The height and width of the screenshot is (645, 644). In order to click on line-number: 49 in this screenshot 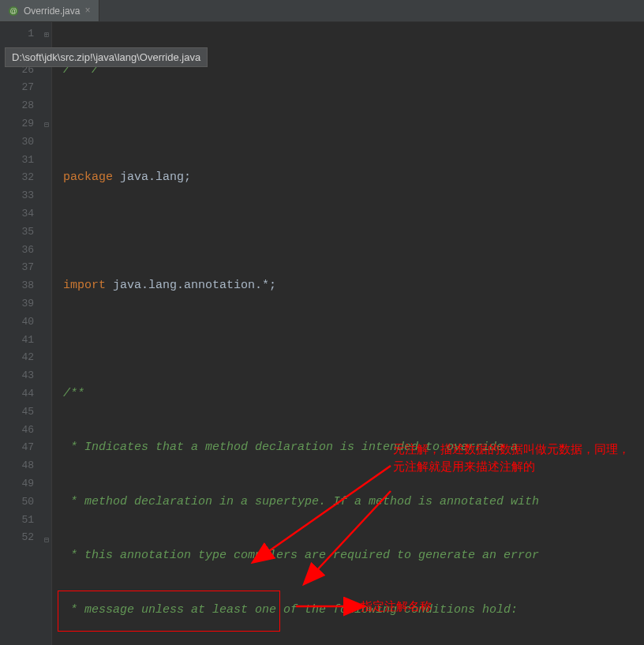, I will do `click(25, 485)`.